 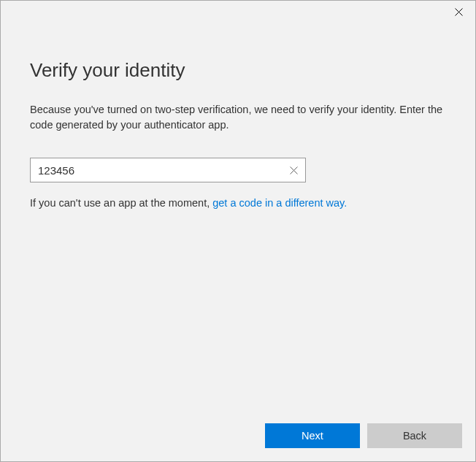 I want to click on titlebar, so click(x=238, y=12).